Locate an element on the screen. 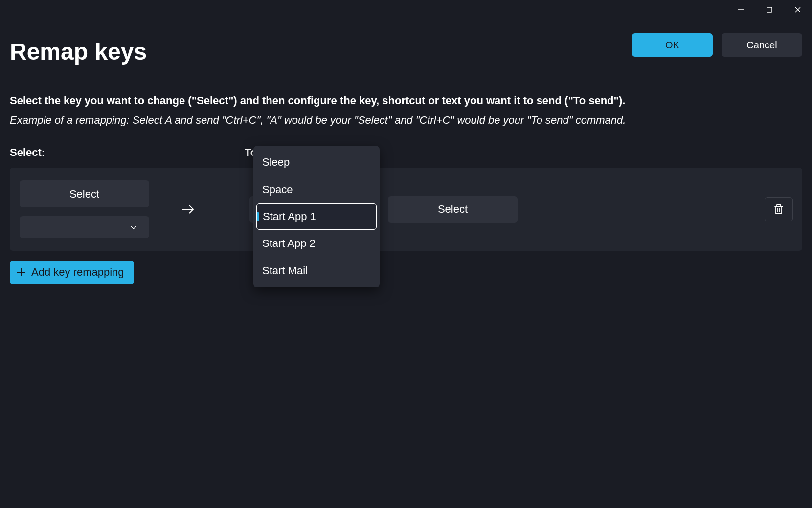 This screenshot has width=812, height=508. column-headers: Select: To send: is located at coordinates (406, 153).